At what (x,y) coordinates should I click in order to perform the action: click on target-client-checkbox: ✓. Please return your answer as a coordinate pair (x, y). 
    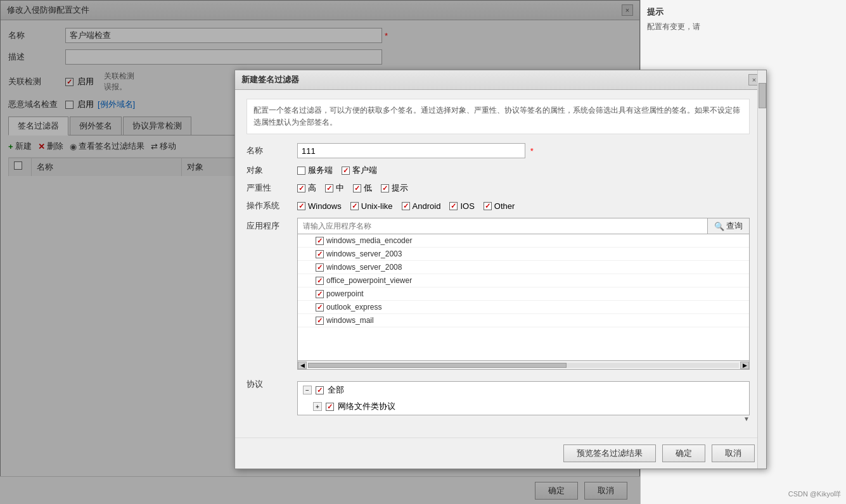
    Looking at the image, I should click on (346, 171).